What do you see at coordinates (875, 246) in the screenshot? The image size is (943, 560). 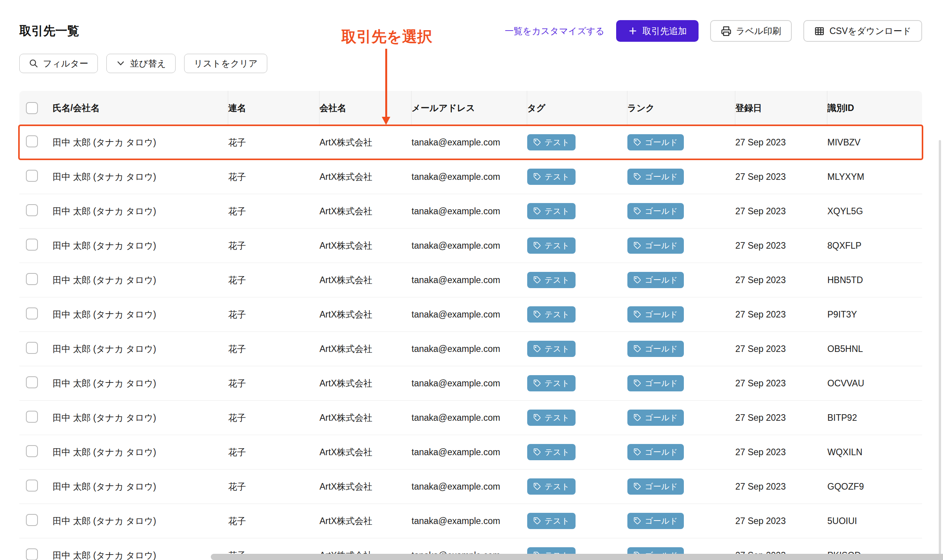 I see `cell-id: 8QXFLP` at bounding box center [875, 246].